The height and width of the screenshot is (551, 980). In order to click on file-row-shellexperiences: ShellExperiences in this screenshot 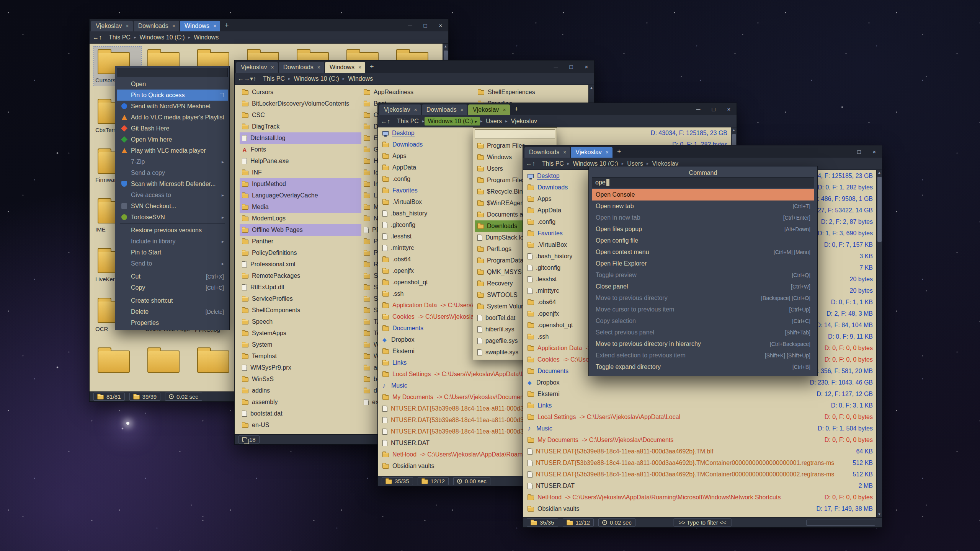, I will do `click(535, 92)`.